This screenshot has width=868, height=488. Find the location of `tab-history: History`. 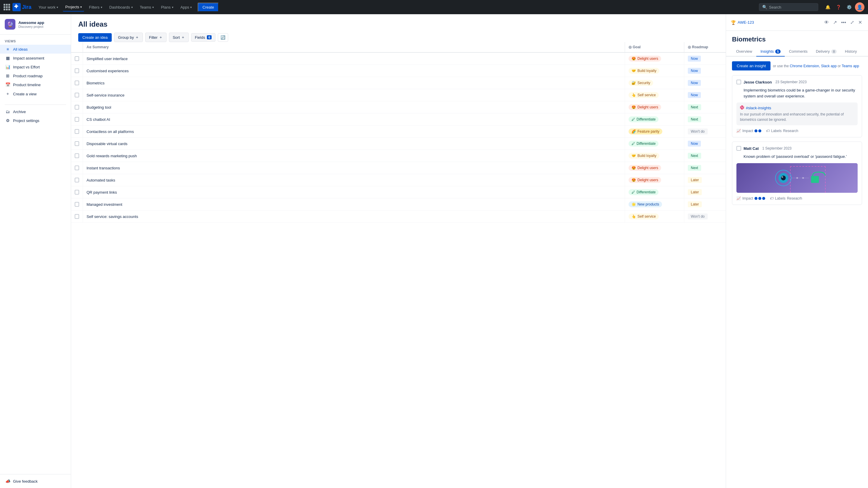

tab-history: History is located at coordinates (851, 52).